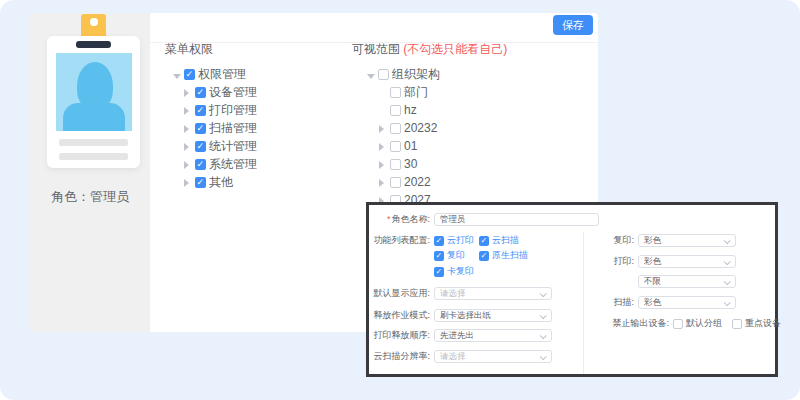 This screenshot has height=400, width=800. Describe the element at coordinates (94, 117) in the screenshot. I see `avatar-shoulders` at that location.